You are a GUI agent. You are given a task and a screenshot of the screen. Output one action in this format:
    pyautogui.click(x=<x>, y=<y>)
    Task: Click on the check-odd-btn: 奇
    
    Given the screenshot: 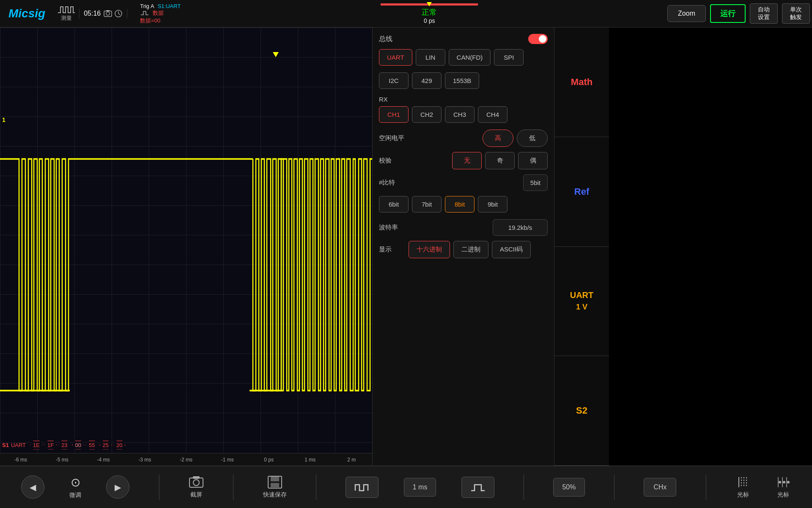 What is the action you would take?
    pyautogui.click(x=500, y=161)
    